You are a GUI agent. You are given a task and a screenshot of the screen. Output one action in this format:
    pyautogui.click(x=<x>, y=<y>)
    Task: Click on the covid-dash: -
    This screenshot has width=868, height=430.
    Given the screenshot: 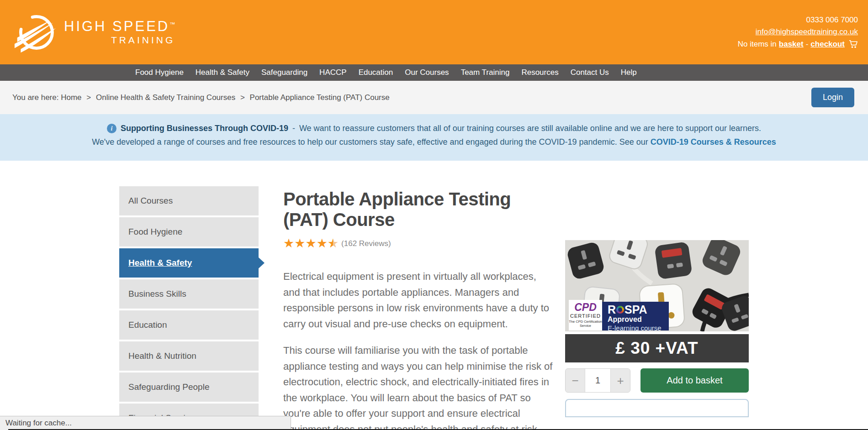 What is the action you would take?
    pyautogui.click(x=294, y=129)
    